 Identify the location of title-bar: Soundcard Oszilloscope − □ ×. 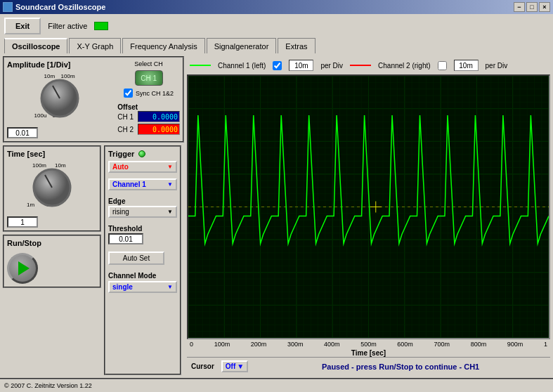
(277, 7).